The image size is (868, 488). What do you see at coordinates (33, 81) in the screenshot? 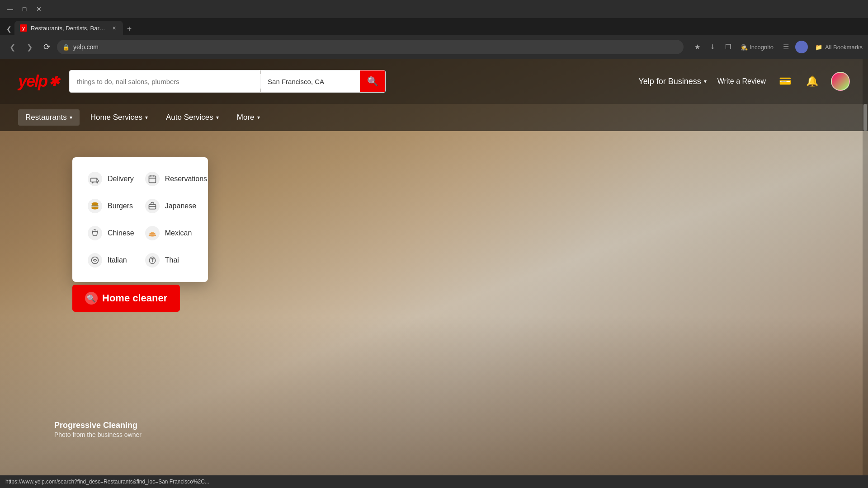
I see `yelp-logo-text: yelp` at bounding box center [33, 81].